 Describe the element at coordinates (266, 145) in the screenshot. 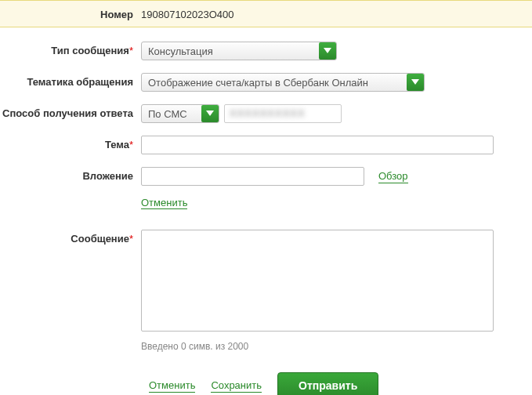

I see `row-subject: Тема*` at that location.